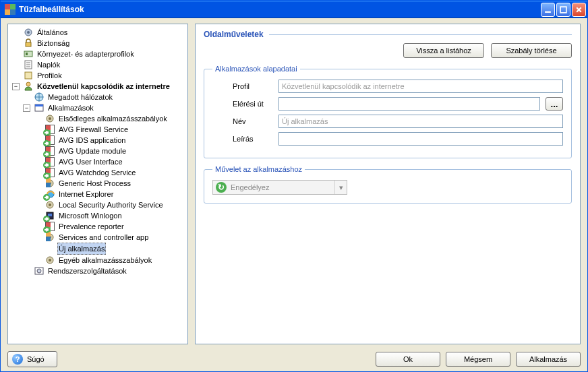  Describe the element at coordinates (28, 54) in the screenshot. I see `network-card-icon` at that location.